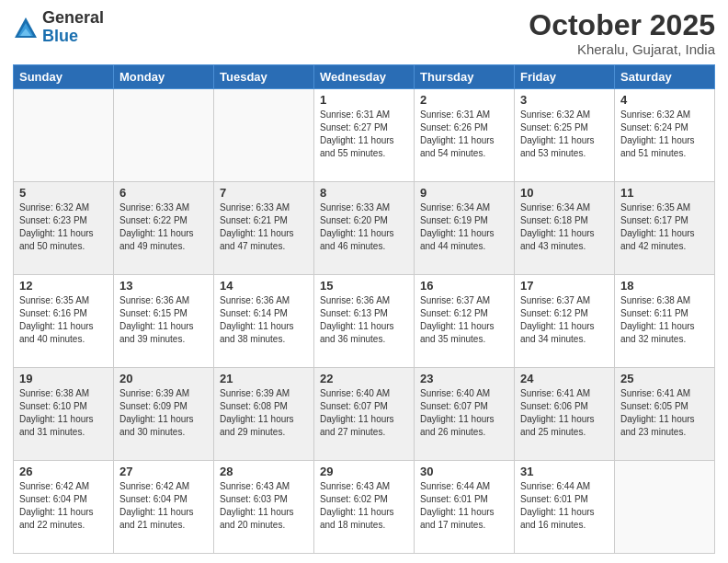  Describe the element at coordinates (265, 77) in the screenshot. I see `header-tuesday: Tuesday` at that location.